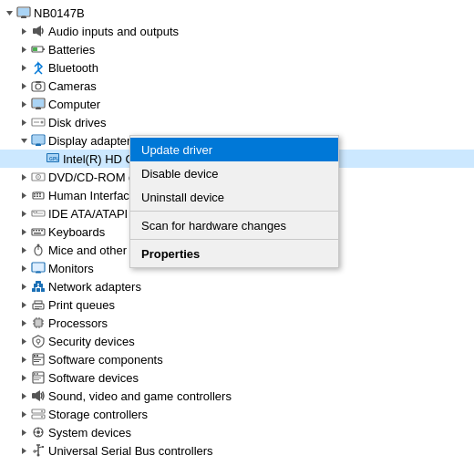 This screenshot has width=474, height=476. Describe the element at coordinates (237, 31) in the screenshot. I see `tree-item-audio: Audio inputs and outputs` at that location.